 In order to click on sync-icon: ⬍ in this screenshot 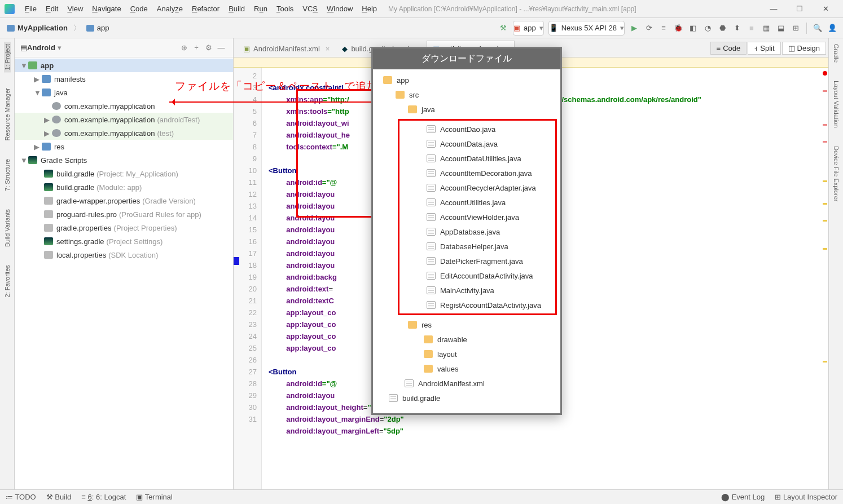, I will do `click(737, 28)`.